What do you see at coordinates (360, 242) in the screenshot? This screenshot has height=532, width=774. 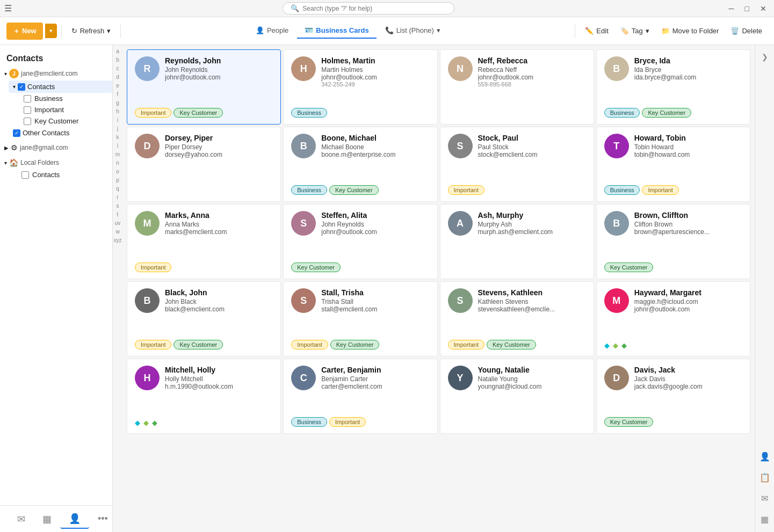 I see `contact-card: S Steffen, Alita John Reynolds johnr@out…` at bounding box center [360, 242].